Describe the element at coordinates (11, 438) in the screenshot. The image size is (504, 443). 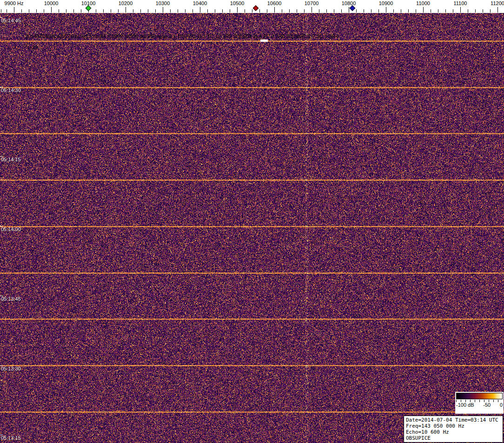
I see `time-tick-label: 05:13:15` at that location.